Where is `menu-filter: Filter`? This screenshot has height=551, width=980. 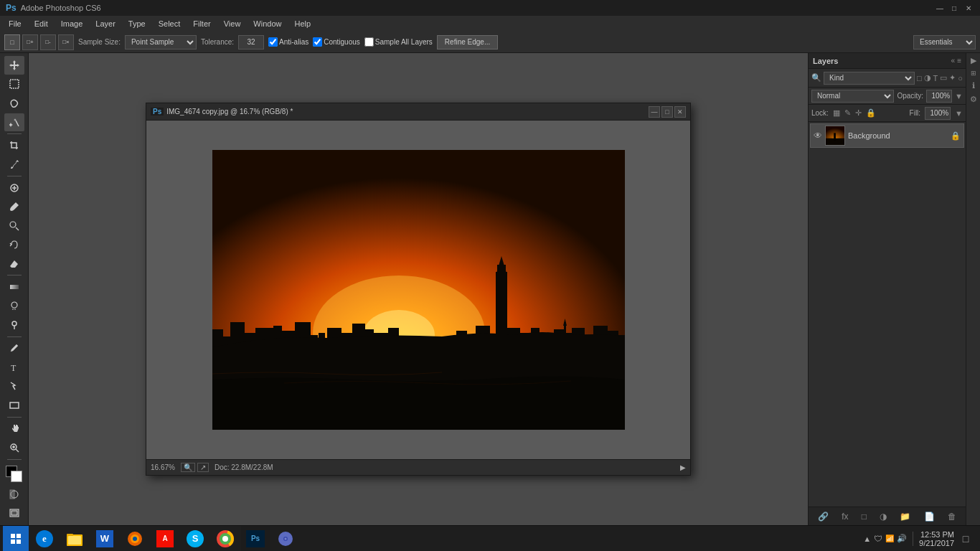 menu-filter: Filter is located at coordinates (202, 24).